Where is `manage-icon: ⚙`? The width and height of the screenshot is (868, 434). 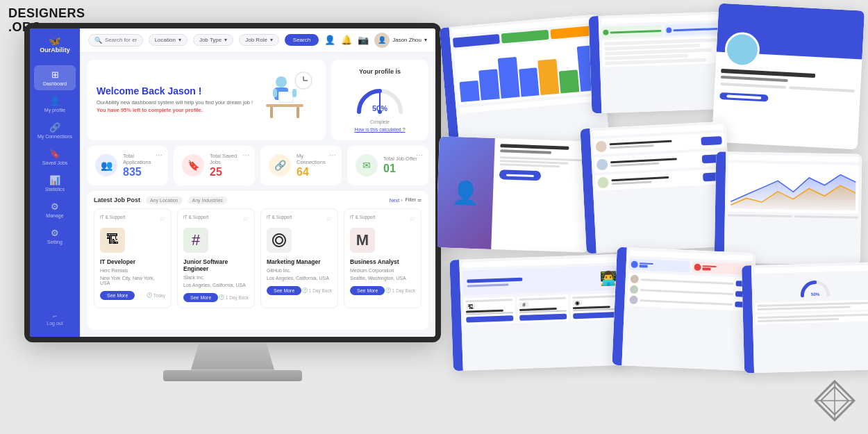
manage-icon: ⚙ is located at coordinates (55, 207).